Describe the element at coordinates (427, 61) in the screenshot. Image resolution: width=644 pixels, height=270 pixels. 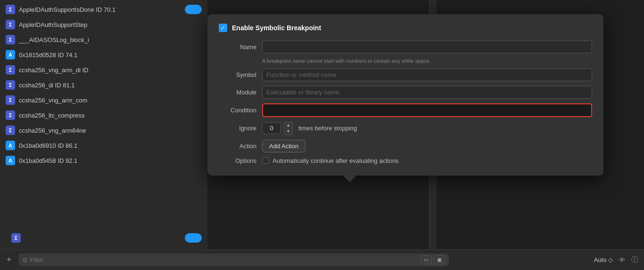
I see `name-hint: A breakpoint name cannot start with numb…` at that location.